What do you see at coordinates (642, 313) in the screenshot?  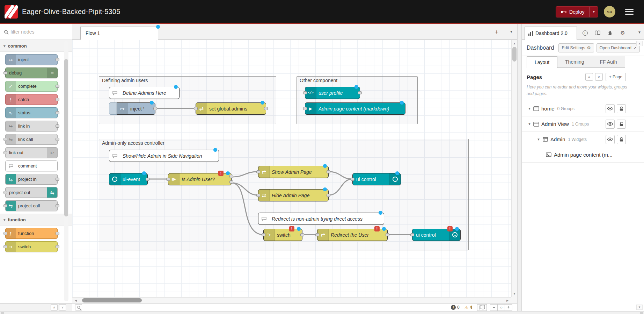 I see `scroll-right-nub` at bounding box center [642, 313].